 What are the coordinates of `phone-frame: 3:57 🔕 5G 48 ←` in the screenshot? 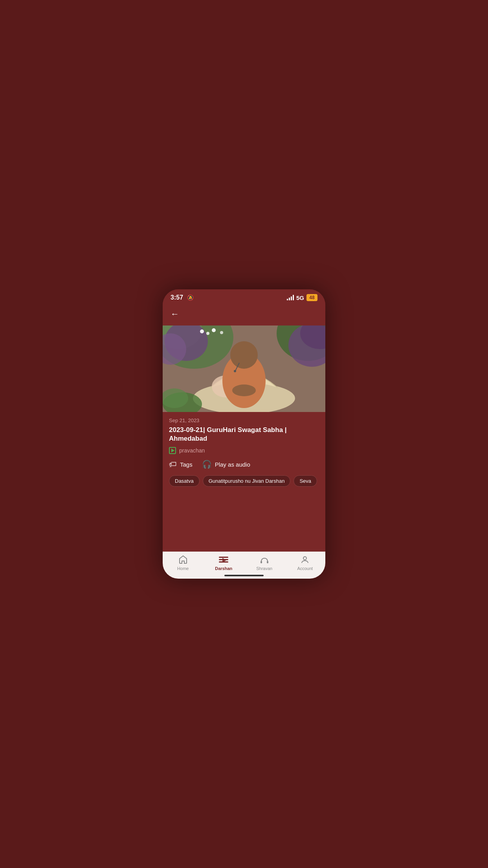 It's located at (244, 434).